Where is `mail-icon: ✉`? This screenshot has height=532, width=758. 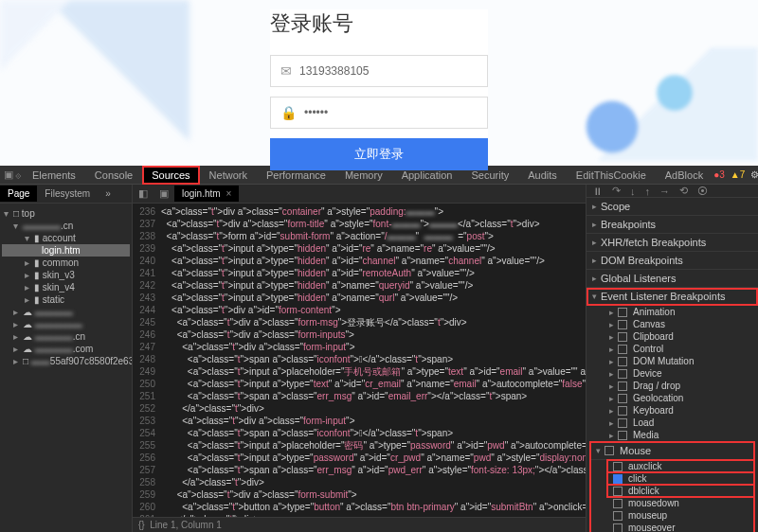
mail-icon: ✉ is located at coordinates (286, 71).